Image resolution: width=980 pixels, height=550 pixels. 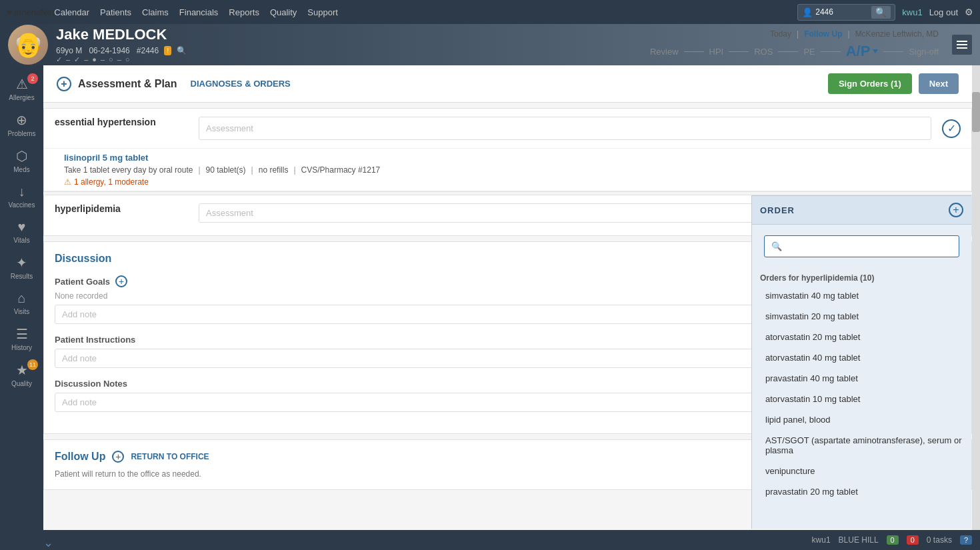 I want to click on nav-financials: Financials, so click(x=199, y=12).